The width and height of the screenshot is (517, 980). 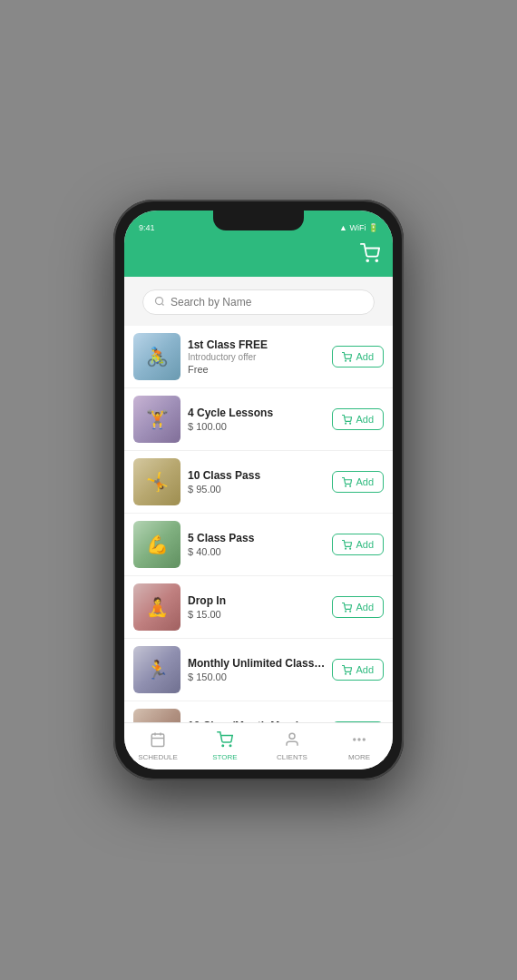 What do you see at coordinates (292, 741) in the screenshot?
I see `nav-icon-clients` at bounding box center [292, 741].